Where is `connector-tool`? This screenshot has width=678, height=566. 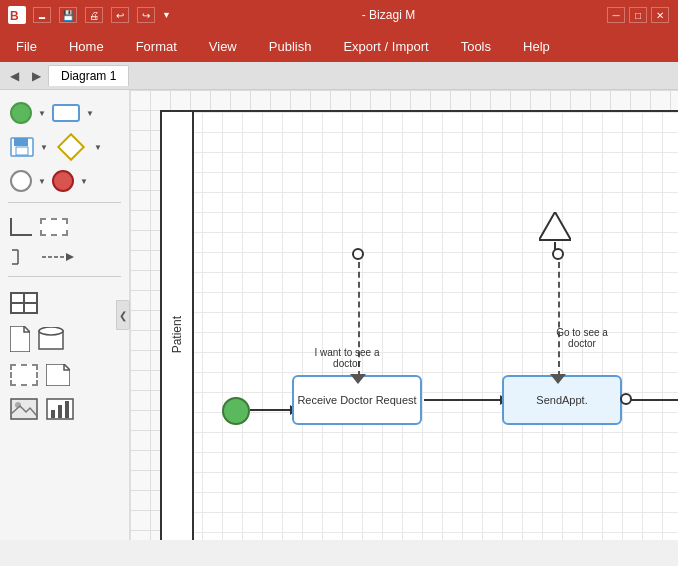
connector-tool is located at coordinates (21, 227).